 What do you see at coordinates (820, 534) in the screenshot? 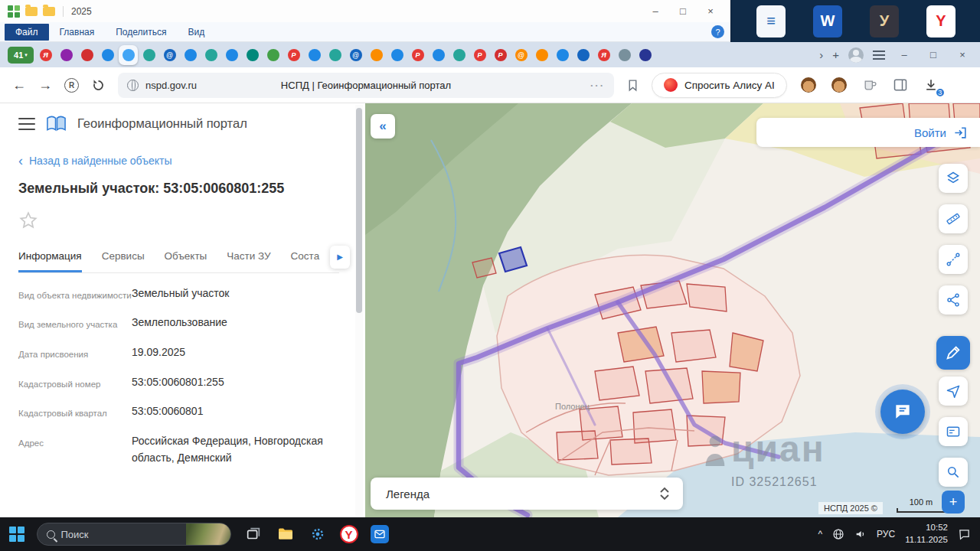
I see `tray-expand-icon: ^` at bounding box center [820, 534].